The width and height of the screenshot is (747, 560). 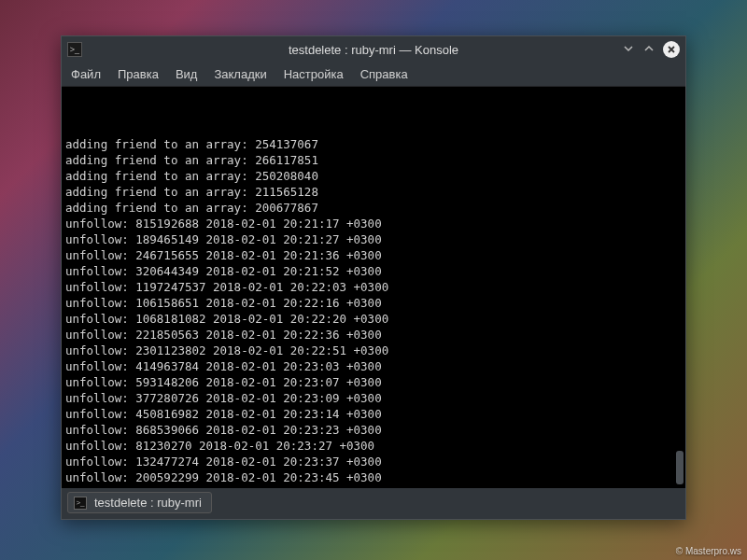 I want to click on terminal-line: unfollow: 450816982 2018-02-01 20:23:14 …, so click(x=374, y=414).